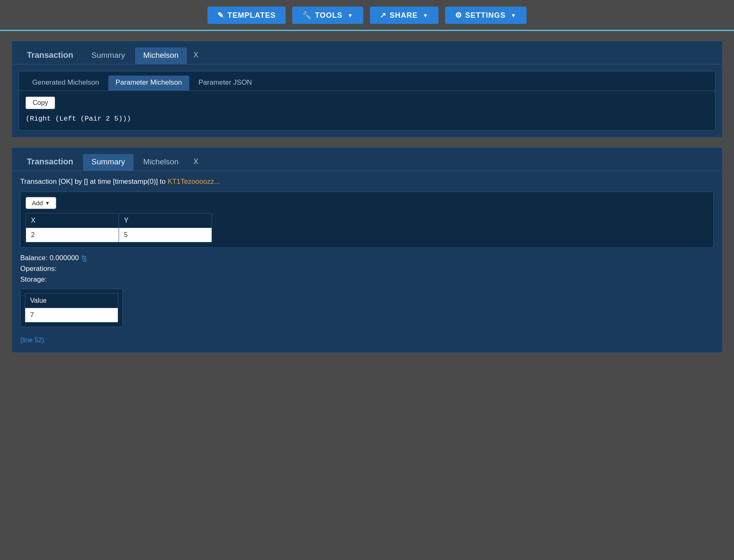 The image size is (734, 560). I want to click on add-label: Add, so click(37, 203).